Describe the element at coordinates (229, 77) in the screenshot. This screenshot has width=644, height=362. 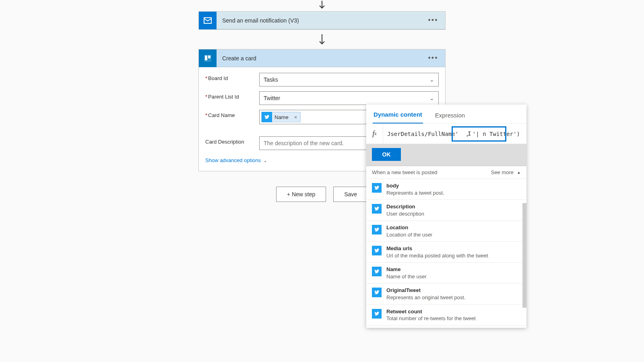
I see `field-label-board: *Board Id` at that location.